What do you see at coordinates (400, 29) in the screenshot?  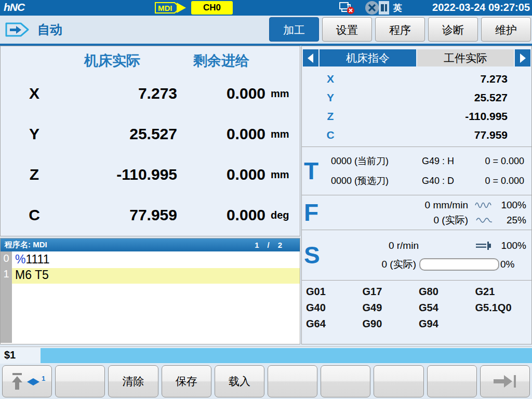 I see `tab-program: 程序` at bounding box center [400, 29].